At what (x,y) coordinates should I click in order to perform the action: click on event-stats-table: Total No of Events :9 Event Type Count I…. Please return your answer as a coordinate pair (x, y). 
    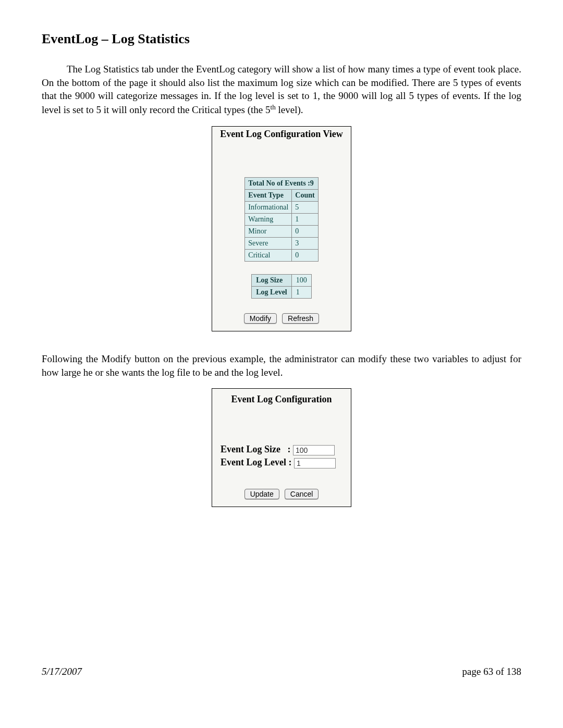
    Looking at the image, I should click on (282, 219).